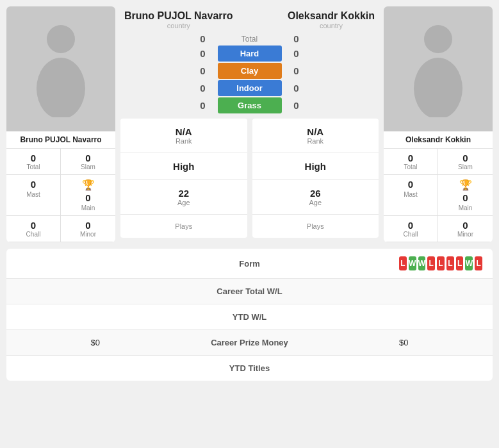 The image size is (499, 448). What do you see at coordinates (441, 263) in the screenshot?
I see `form-badges-container: LWWLLLLWL` at bounding box center [441, 263].